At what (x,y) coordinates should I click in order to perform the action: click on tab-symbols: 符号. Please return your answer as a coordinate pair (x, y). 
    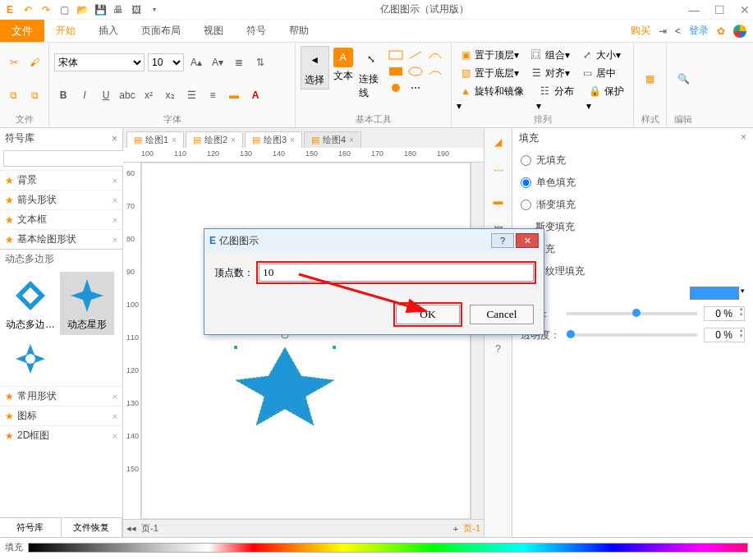
    Looking at the image, I should click on (256, 31).